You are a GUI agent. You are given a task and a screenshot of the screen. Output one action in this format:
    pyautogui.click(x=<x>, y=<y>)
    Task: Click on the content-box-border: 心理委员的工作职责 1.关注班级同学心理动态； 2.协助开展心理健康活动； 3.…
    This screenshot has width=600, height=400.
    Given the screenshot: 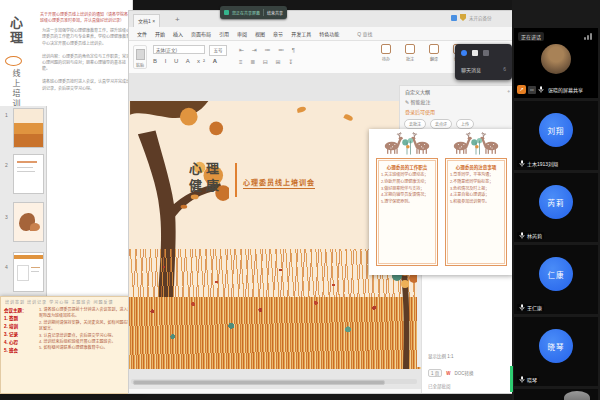 What is the action you would take?
    pyautogui.click(x=407, y=212)
    